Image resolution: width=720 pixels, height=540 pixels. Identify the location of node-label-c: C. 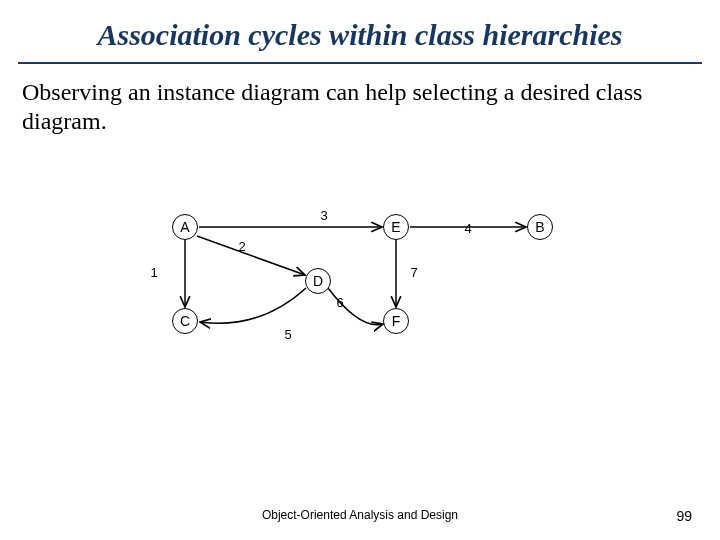
(185, 321).